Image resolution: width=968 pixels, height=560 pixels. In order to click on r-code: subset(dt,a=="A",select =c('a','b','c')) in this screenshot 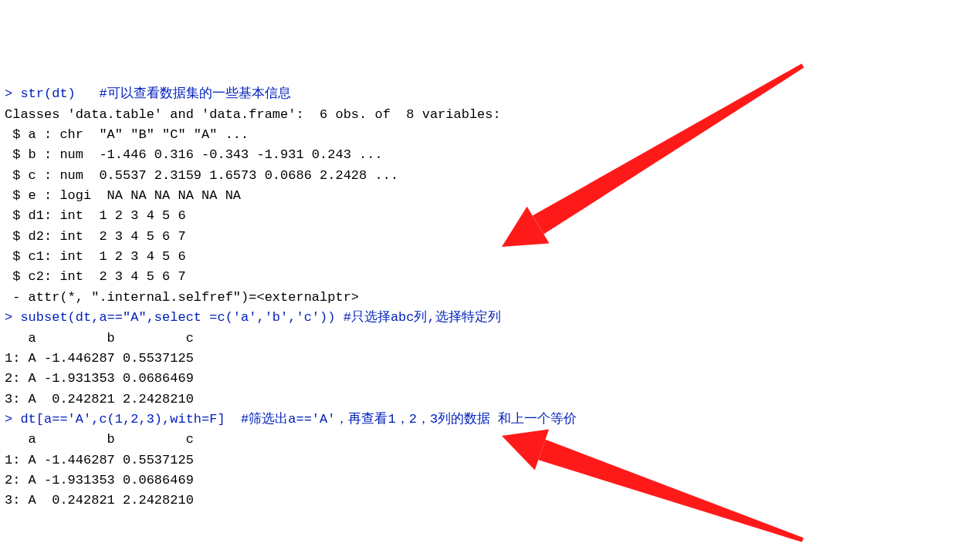, I will do `click(181, 318)`.